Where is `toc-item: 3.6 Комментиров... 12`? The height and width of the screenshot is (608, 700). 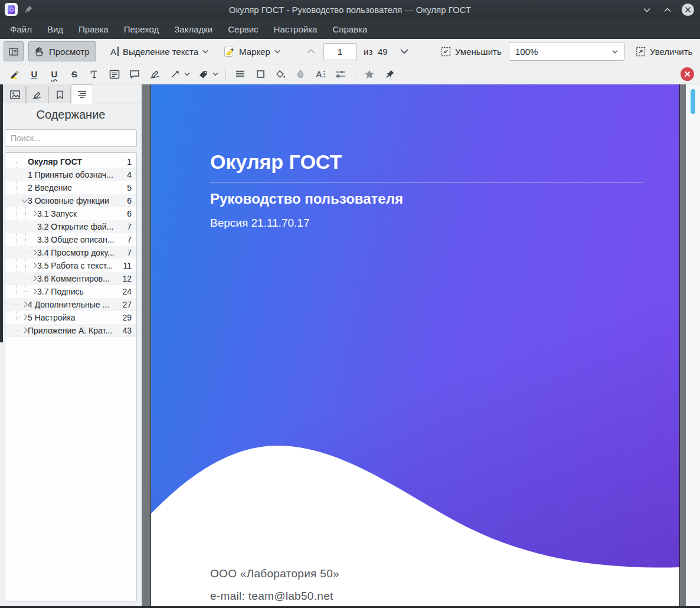 toc-item: 3.6 Комментиров... 12 is located at coordinates (71, 279).